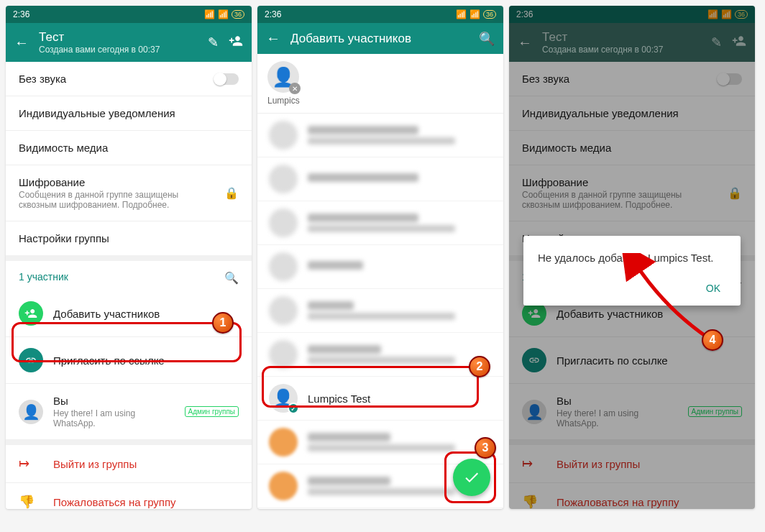 This screenshot has height=532, width=765. Describe the element at coordinates (31, 502) in the screenshot. I see `thumbs-down-icon: 👎` at that location.